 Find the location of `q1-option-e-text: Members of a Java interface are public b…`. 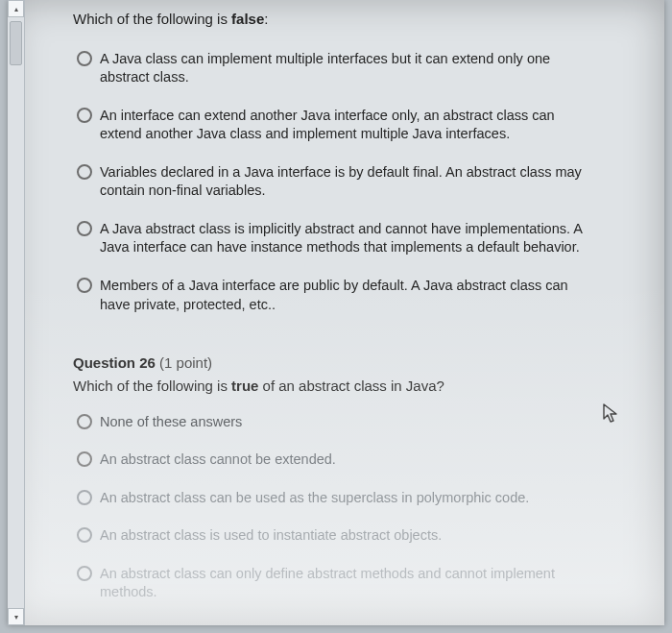

q1-option-e-text: Members of a Java interface are public b… is located at coordinates (349, 296).